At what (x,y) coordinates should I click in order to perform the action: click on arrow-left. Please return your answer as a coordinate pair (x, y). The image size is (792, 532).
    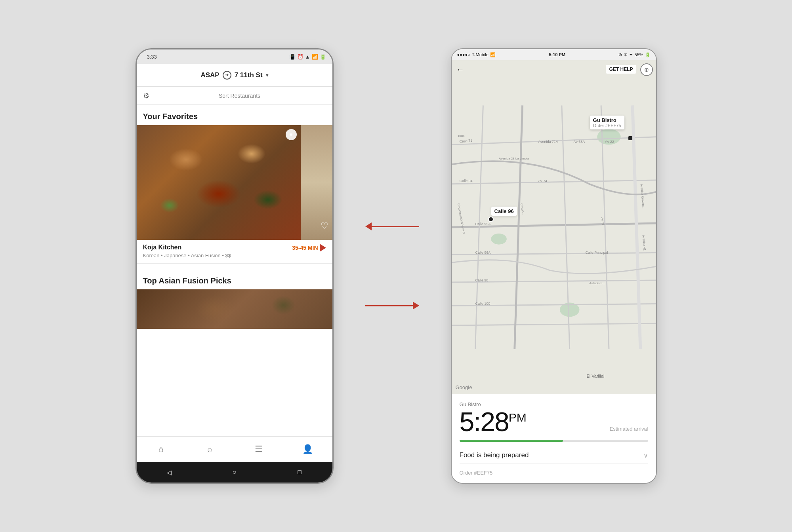
    Looking at the image, I should click on (392, 226).